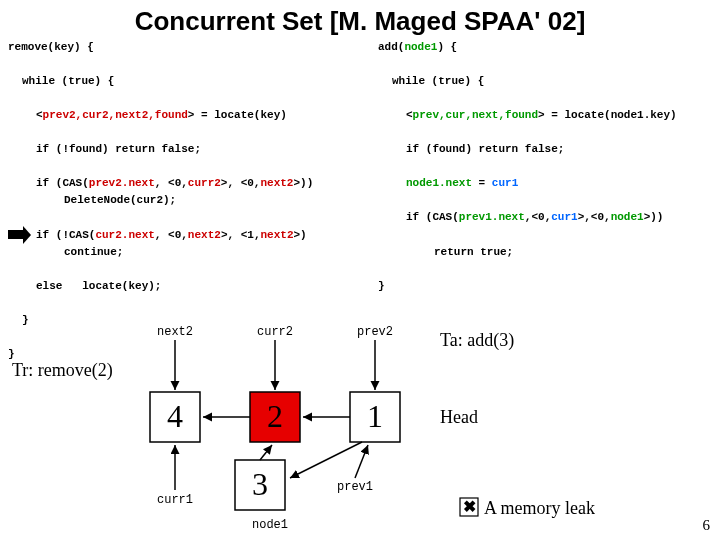 This screenshot has width=720, height=540. Describe the element at coordinates (104, 150) in the screenshot. I see `rm-l4: if (!found) return false;` at that location.